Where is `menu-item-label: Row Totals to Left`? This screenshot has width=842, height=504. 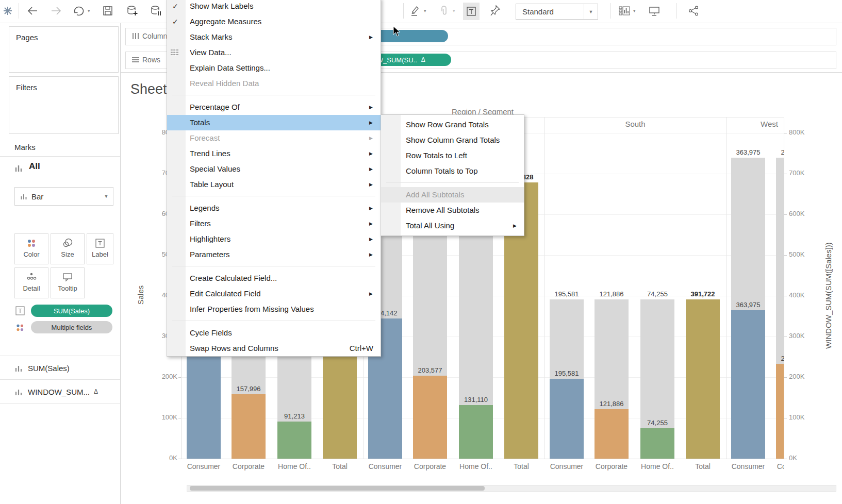
menu-item-label: Row Totals to Left is located at coordinates (436, 156).